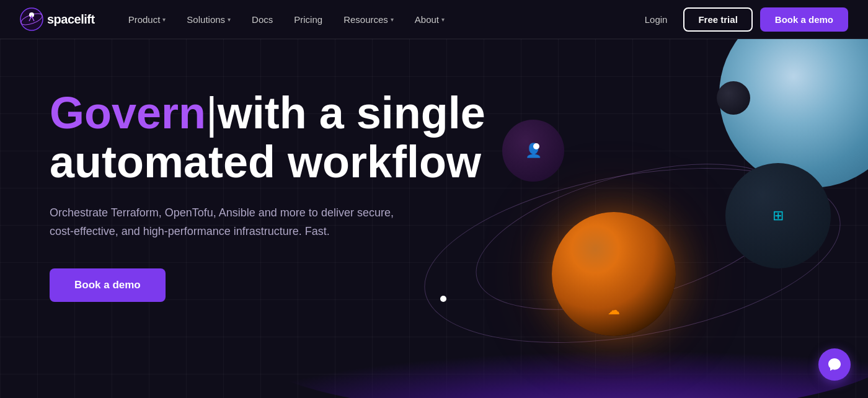  What do you see at coordinates (804, 20) in the screenshot?
I see `book-demo-nav-button: Book a demo` at bounding box center [804, 20].